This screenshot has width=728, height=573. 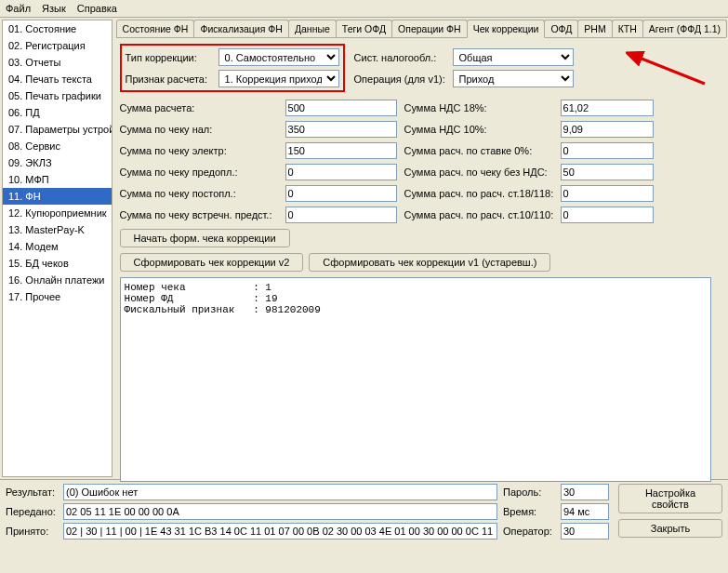 What do you see at coordinates (199, 172) in the screenshot?
I see `sum-prepay-label: Сумма по чеку предопл.:` at bounding box center [199, 172].